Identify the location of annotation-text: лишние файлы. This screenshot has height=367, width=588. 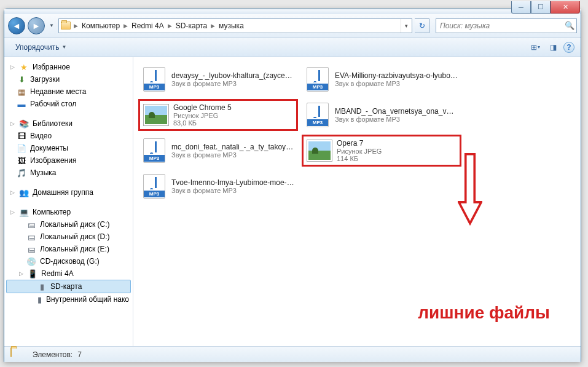
(484, 313).